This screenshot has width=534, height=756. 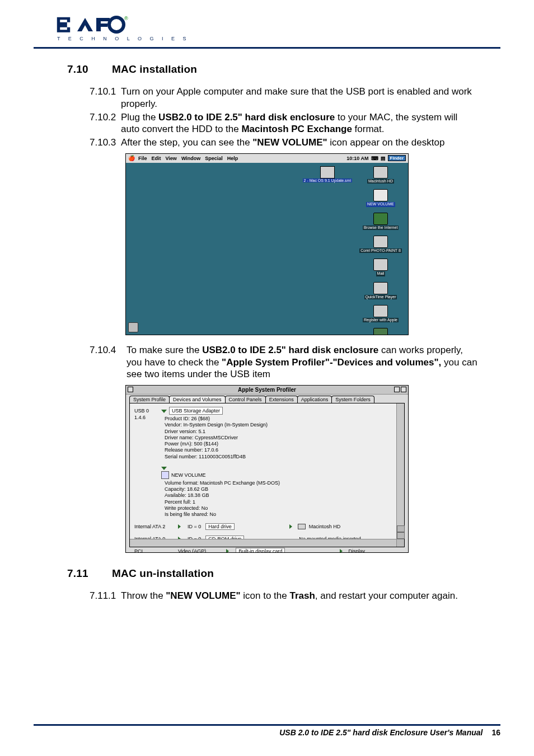 What do you see at coordinates (267, 29) in the screenshot?
I see `header-logo: ® T E C H N O L O G I E S` at bounding box center [267, 29].